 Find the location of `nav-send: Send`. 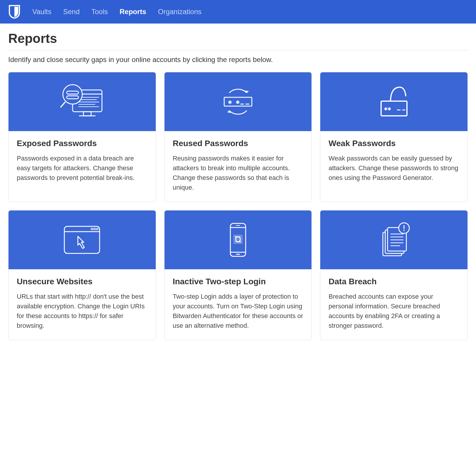

nav-send: Send is located at coordinates (71, 12).